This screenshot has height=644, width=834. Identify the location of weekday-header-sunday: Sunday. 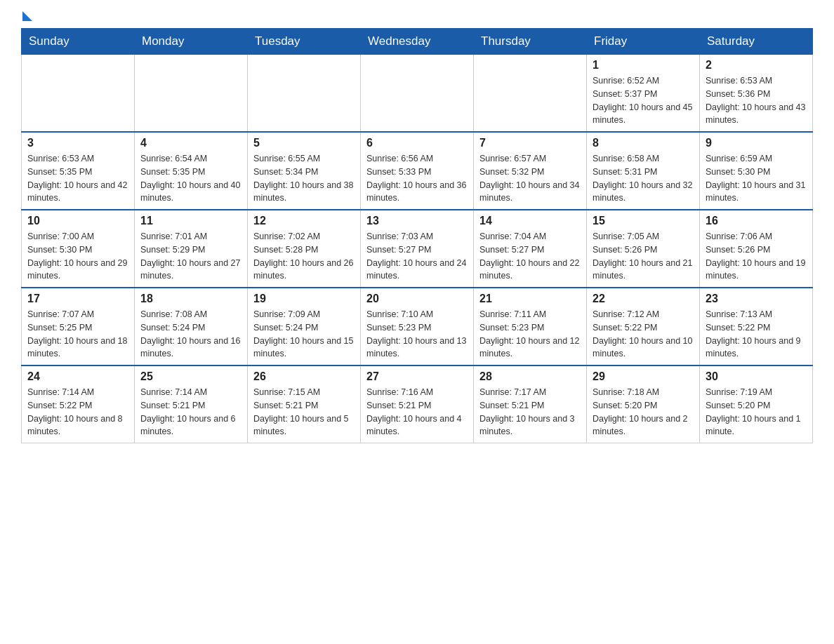
(79, 42).